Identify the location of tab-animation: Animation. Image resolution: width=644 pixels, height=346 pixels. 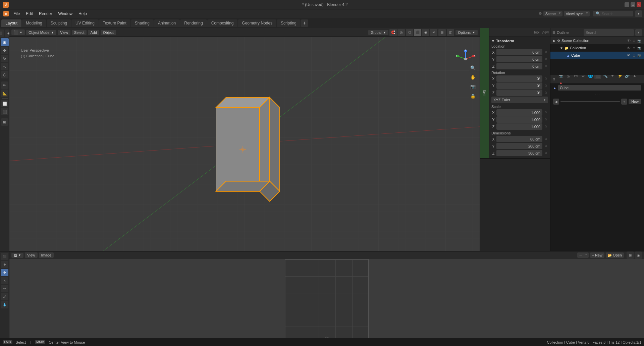
(167, 23).